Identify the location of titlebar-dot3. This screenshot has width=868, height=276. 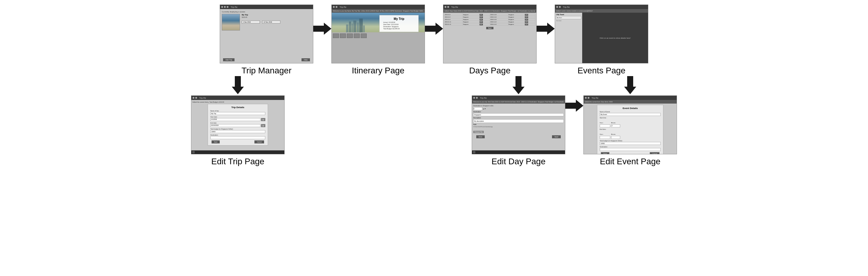
(228, 7).